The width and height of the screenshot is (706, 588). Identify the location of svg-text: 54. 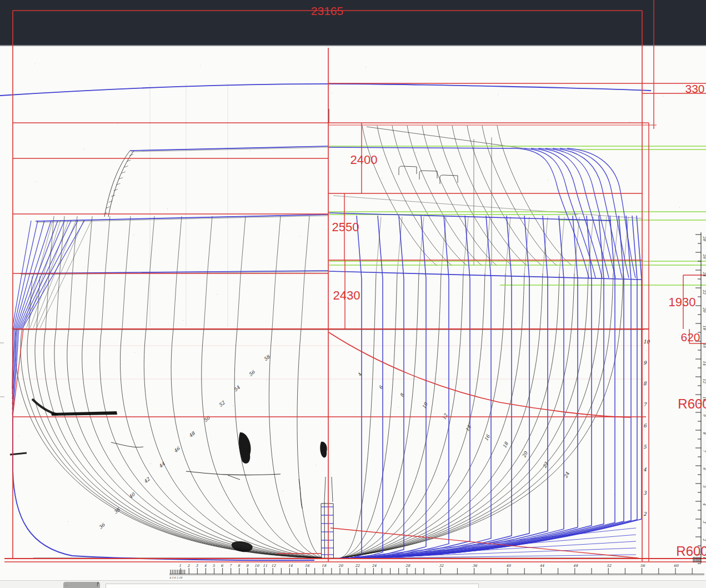
(237, 389).